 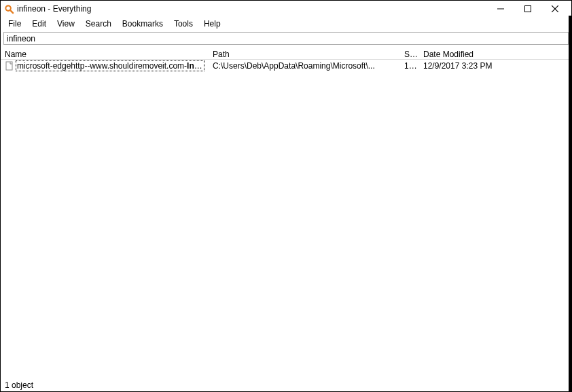 I want to click on window-controls, so click(x=528, y=9).